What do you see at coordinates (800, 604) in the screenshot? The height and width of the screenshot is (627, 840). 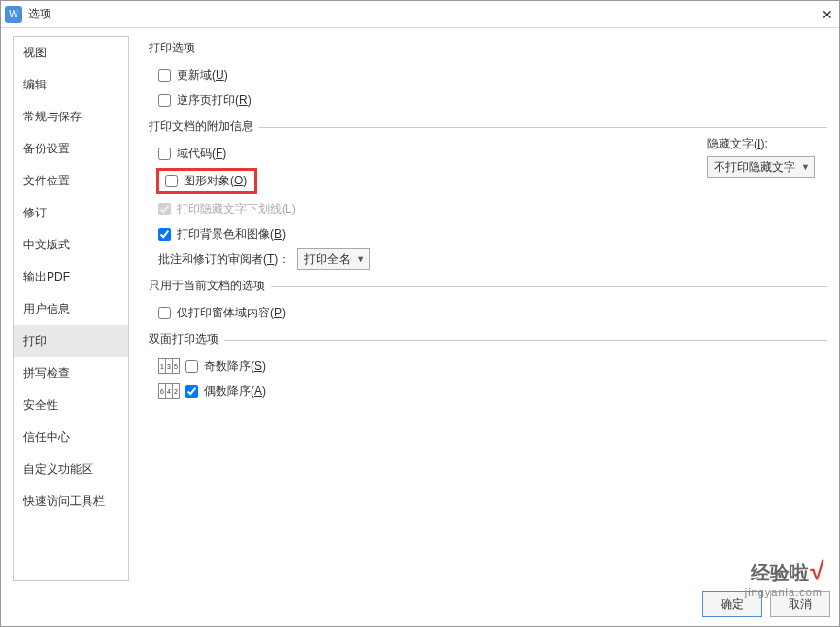 I see `cancel-button: 取消` at bounding box center [800, 604].